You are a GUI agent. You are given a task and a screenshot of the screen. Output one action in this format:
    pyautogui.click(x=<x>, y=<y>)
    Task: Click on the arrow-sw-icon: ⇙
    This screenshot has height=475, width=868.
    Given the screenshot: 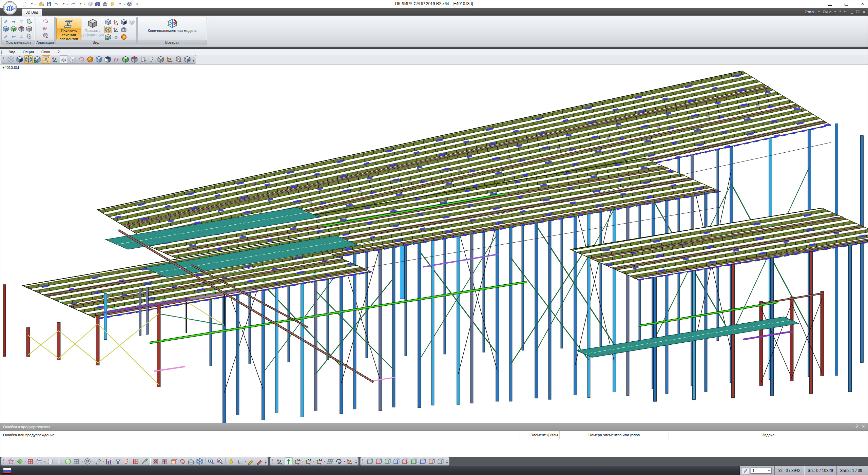 What is the action you would take?
    pyautogui.click(x=6, y=36)
    